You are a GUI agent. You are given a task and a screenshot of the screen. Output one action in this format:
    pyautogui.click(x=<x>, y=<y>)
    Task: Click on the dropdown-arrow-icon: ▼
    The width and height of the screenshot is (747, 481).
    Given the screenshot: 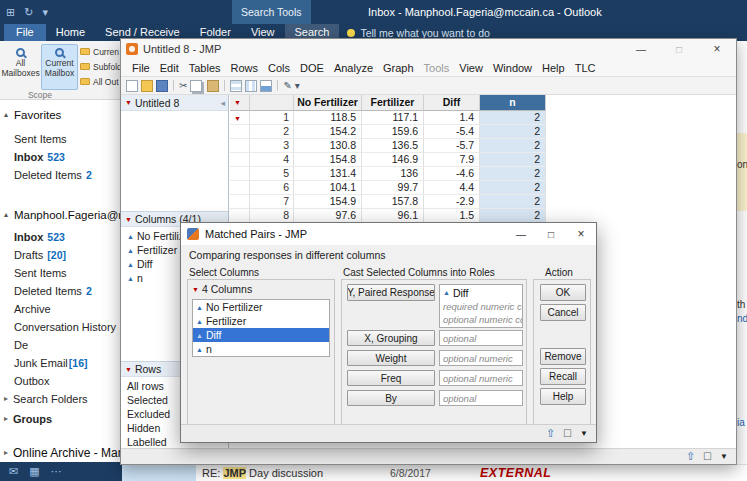 What is the action you would take?
    pyautogui.click(x=724, y=456)
    